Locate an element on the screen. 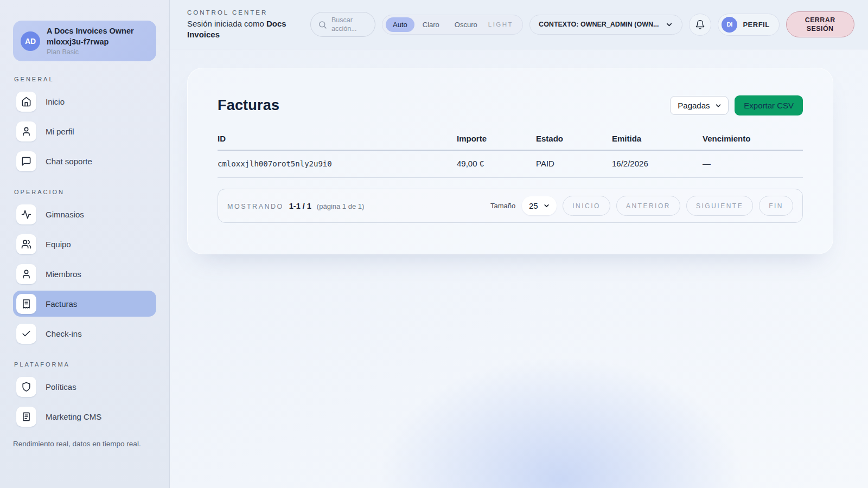 This screenshot has width=868, height=488. sidebar-footer-text: Rendimiento real, datos en tiempo real. is located at coordinates (85, 444).